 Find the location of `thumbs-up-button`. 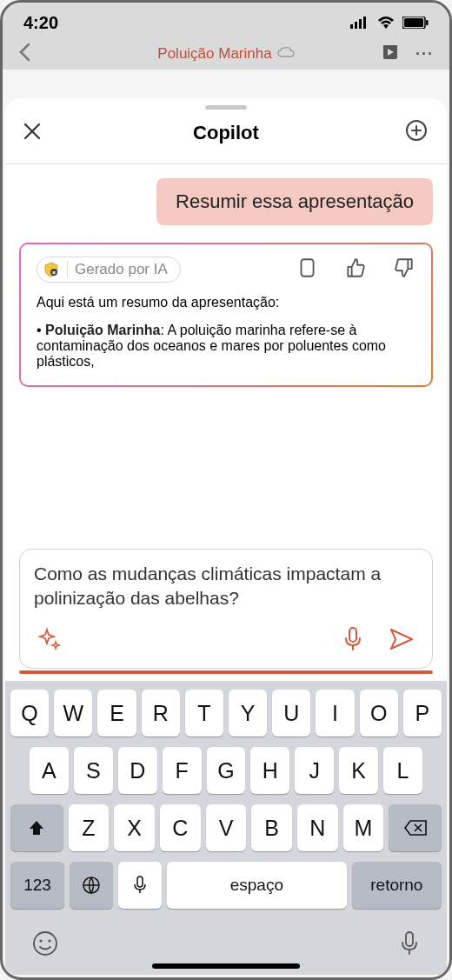

thumbs-up-button is located at coordinates (356, 270).